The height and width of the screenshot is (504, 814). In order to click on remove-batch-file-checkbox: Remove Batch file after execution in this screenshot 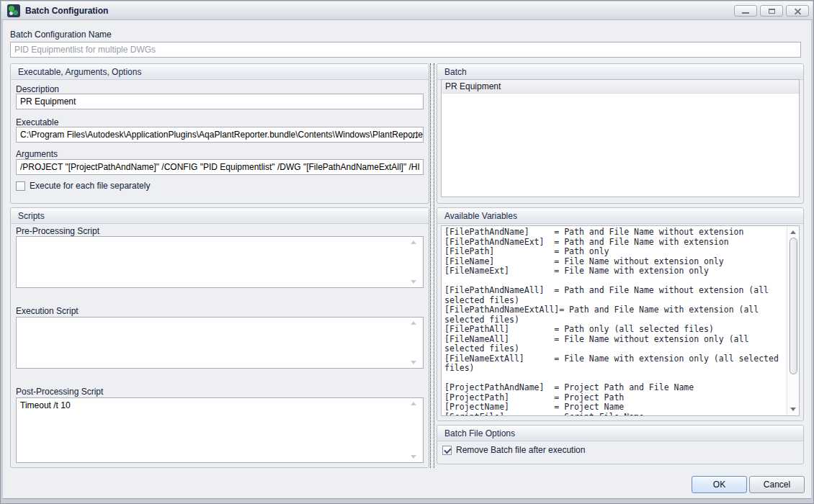, I will do `click(514, 450)`.